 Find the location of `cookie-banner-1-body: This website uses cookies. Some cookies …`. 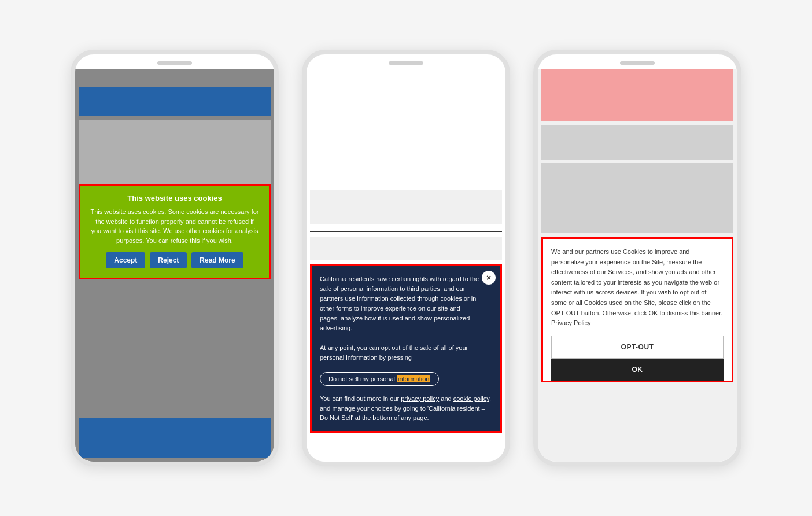

cookie-banner-1-body: This website uses cookies. Some cookies … is located at coordinates (175, 226).